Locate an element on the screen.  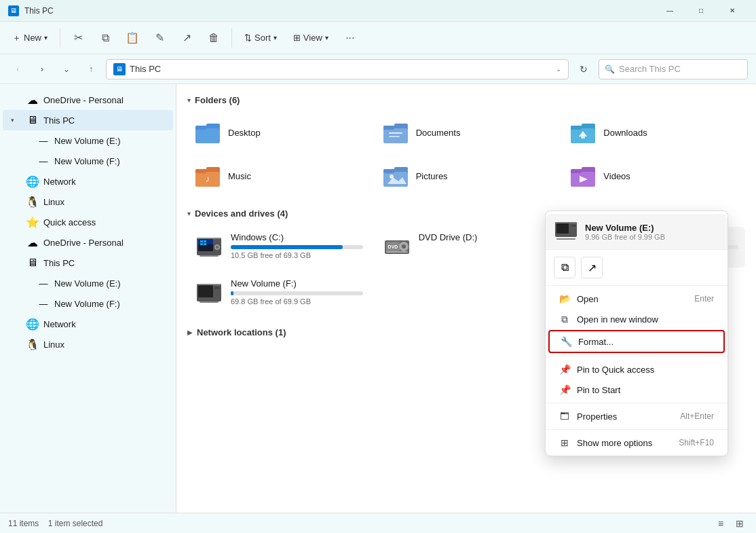
folders-arrow: ▾ is located at coordinates (189, 100).